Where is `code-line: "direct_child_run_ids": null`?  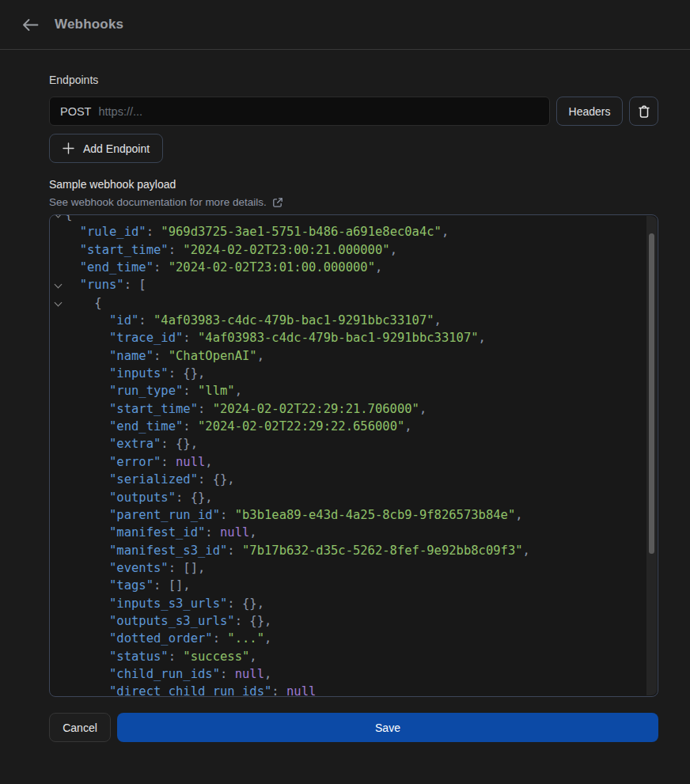
code-line: "direct_child_run_ids": null is located at coordinates (354, 690).